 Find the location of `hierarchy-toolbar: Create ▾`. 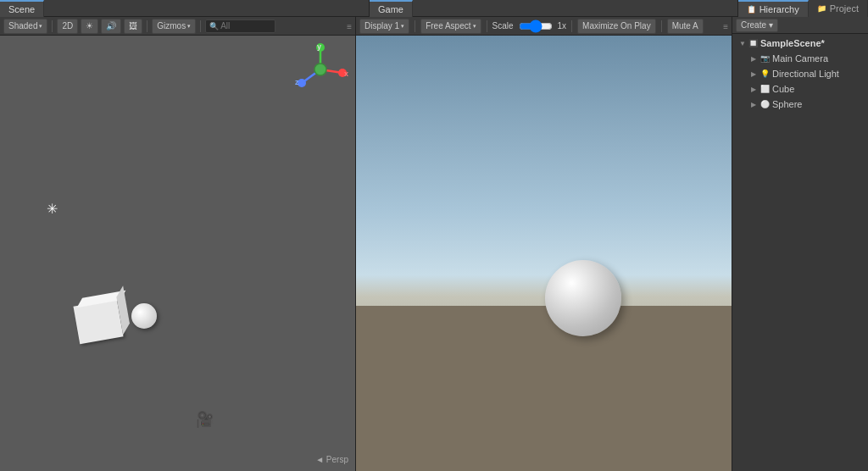

hierarchy-toolbar: Create ▾ is located at coordinates (800, 25).